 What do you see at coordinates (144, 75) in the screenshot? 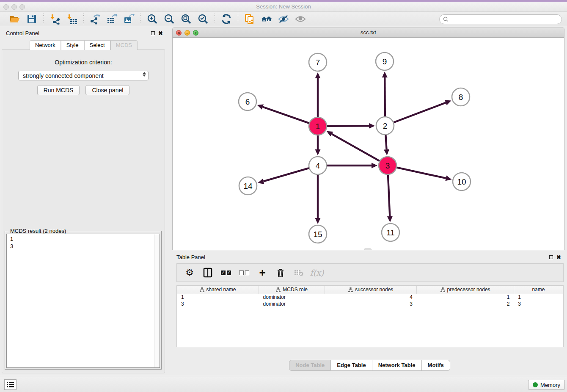
I see `select-spinner-icon` at bounding box center [144, 75].